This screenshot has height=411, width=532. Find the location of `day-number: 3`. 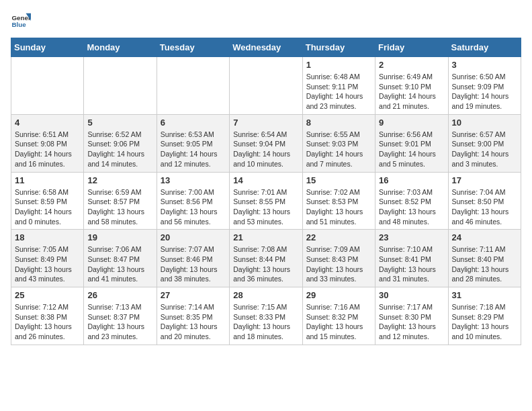

day-number: 3 is located at coordinates (485, 64).